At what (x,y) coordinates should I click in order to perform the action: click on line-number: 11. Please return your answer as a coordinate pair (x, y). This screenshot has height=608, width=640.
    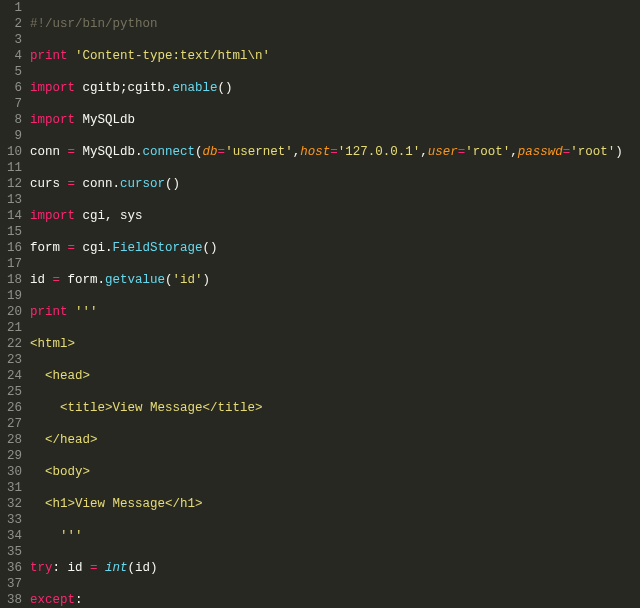
    Looking at the image, I should click on (13, 168).